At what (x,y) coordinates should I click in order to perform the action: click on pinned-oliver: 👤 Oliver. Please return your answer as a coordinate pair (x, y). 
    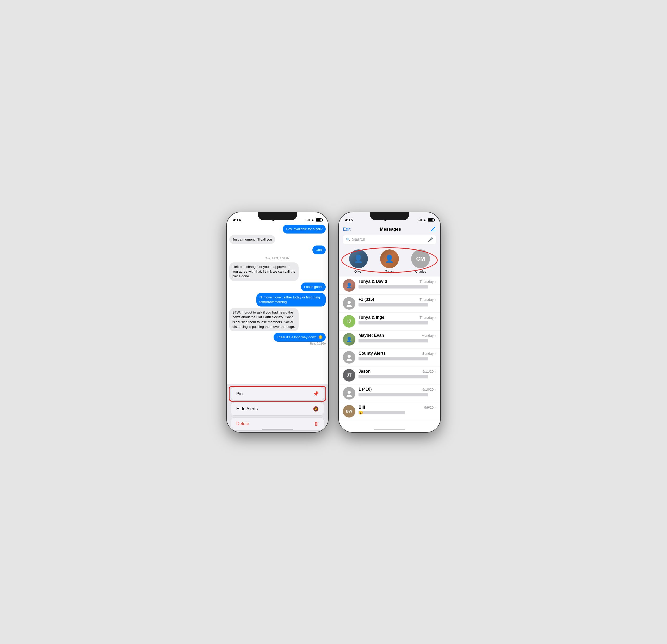
    Looking at the image, I should click on (359, 261).